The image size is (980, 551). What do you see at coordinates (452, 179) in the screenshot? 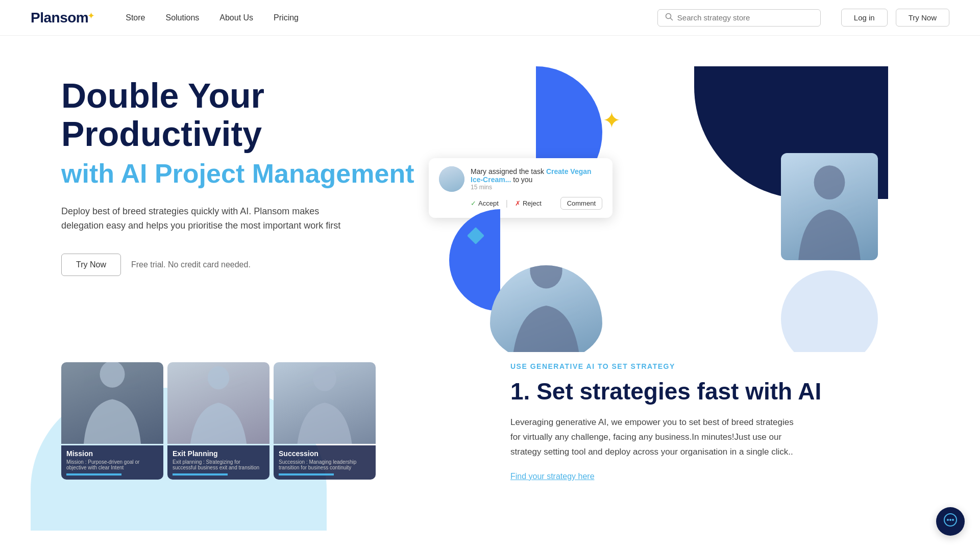
I see `notification-avatar` at bounding box center [452, 179].